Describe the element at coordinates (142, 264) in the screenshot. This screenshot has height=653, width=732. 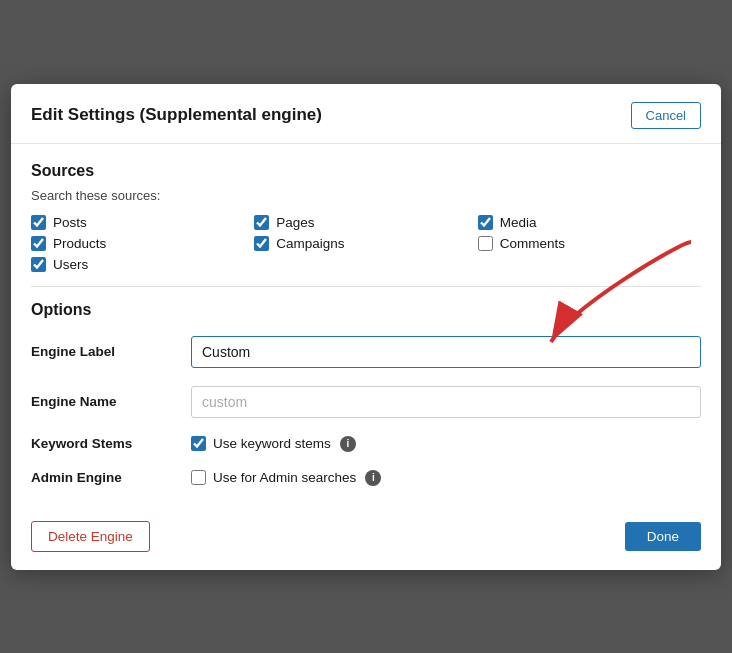
I see `source-users: Users` at that location.